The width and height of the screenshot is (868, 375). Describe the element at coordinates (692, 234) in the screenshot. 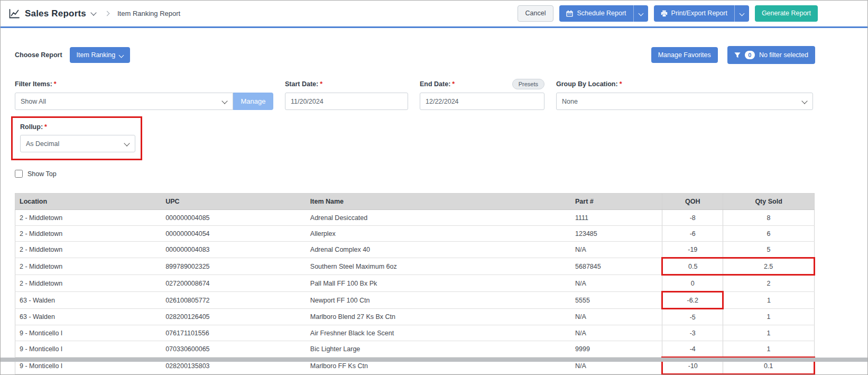

I see `cell-qoh: -6` at that location.